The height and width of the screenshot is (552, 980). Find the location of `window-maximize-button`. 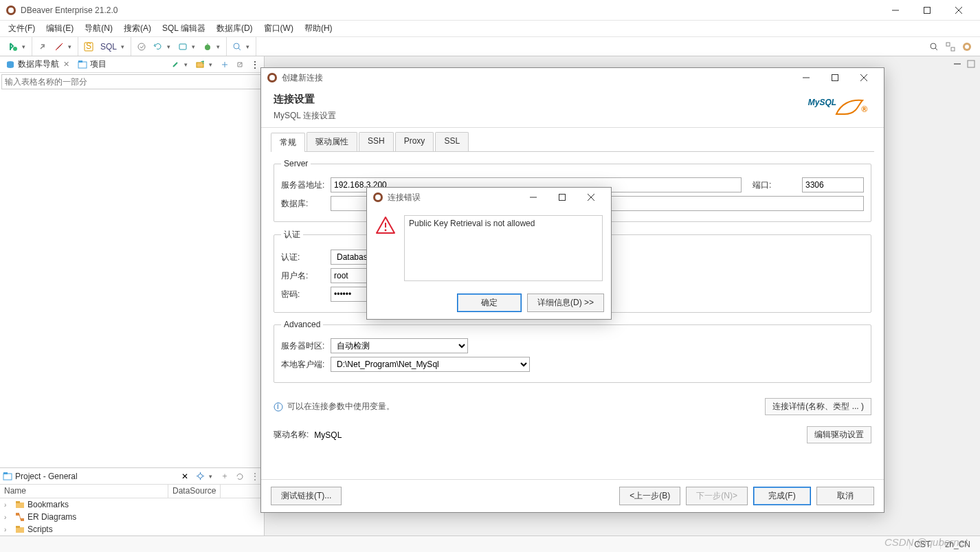

window-maximize-button is located at coordinates (927, 10).